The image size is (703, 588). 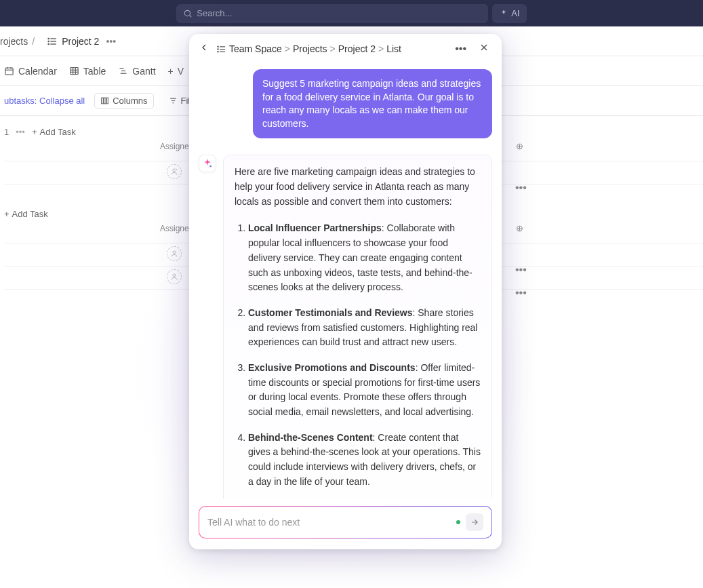 I want to click on calendar-icon, so click(x=9, y=71).